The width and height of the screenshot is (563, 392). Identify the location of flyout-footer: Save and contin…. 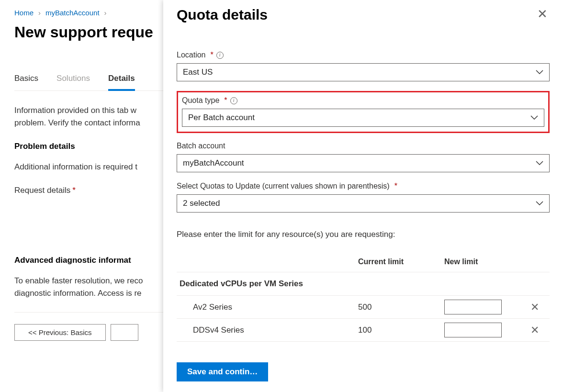
(363, 373).